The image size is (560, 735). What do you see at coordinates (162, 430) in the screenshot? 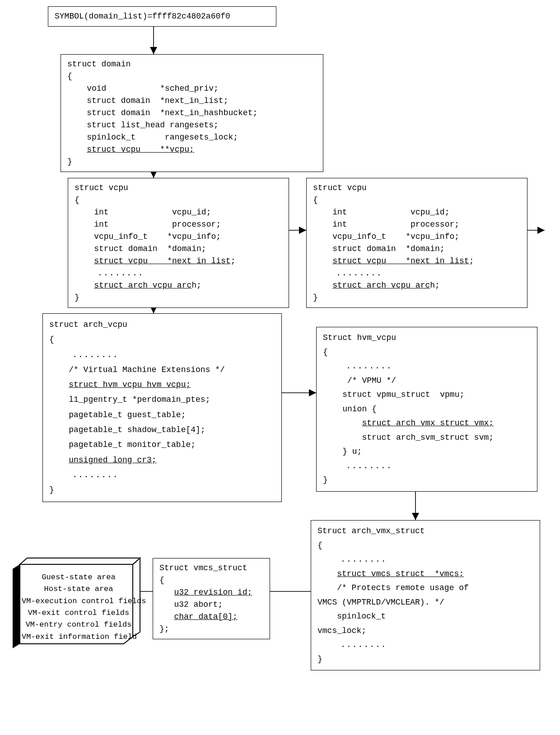
I see `code-line: pagetable_t shadow_table[4];` at bounding box center [162, 430].